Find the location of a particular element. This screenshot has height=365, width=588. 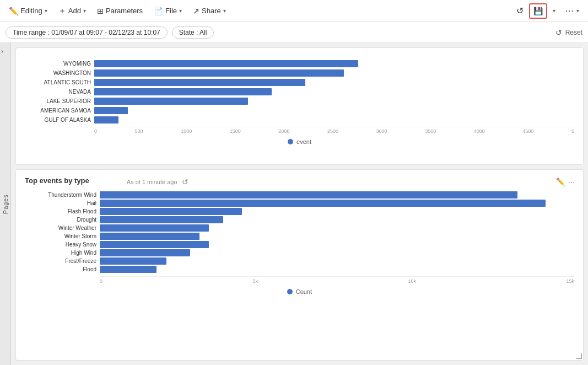

top-chart-legend: event is located at coordinates (300, 142).